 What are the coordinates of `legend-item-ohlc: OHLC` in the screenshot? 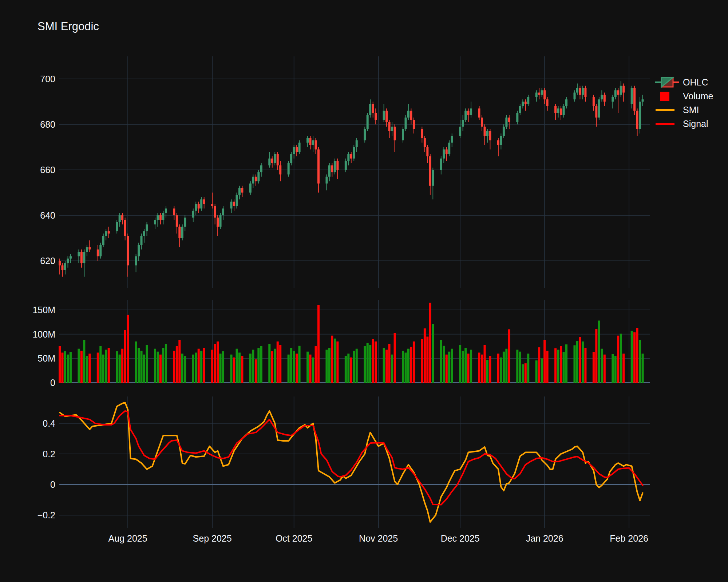 It's located at (684, 82).